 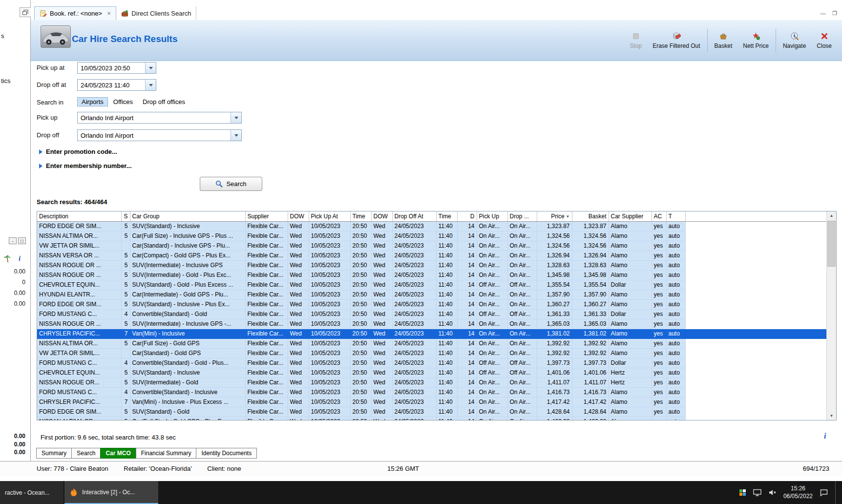 What do you see at coordinates (831, 216) in the screenshot?
I see `scroll-up-icon: ▲` at bounding box center [831, 216].